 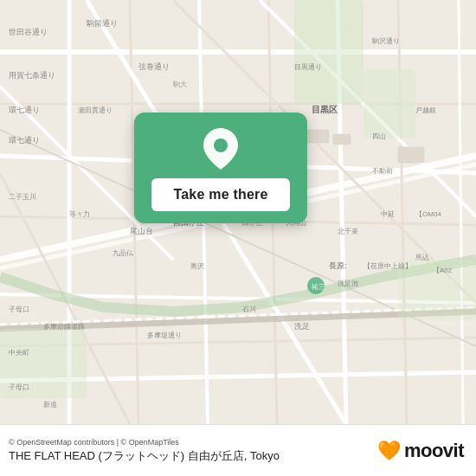 I want to click on svg-text: 長原:, so click(x=338, y=266).